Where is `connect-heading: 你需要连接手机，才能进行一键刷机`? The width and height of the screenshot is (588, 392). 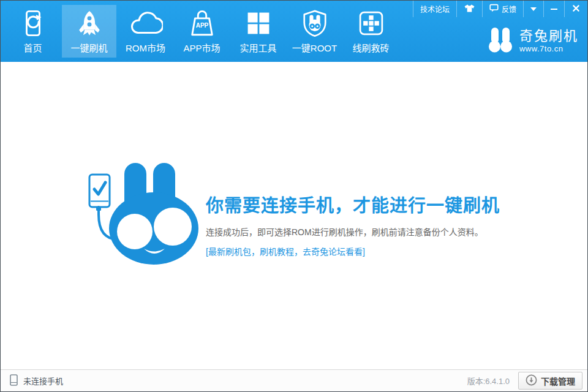
connect-heading: 你需要连接手机，才能进行一键刷机 is located at coordinates (353, 204).